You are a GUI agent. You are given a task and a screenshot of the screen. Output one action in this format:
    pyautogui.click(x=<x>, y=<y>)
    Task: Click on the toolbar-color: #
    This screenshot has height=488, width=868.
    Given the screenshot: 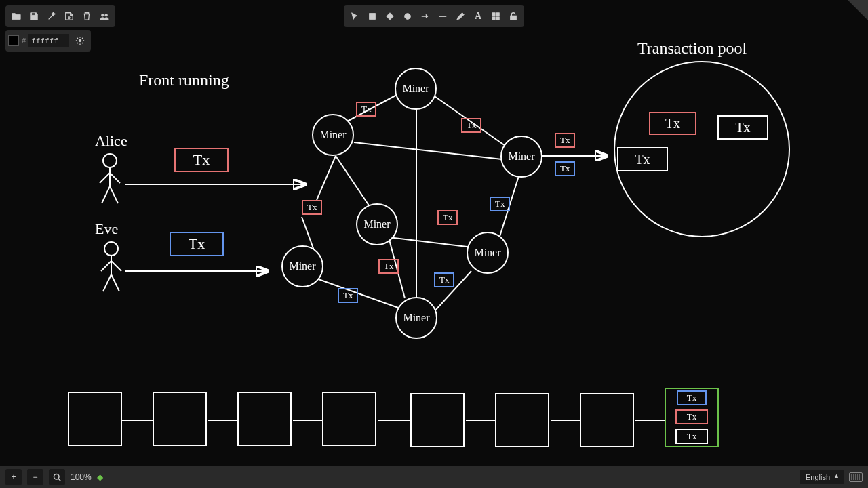 What is the action you would take?
    pyautogui.click(x=48, y=41)
    